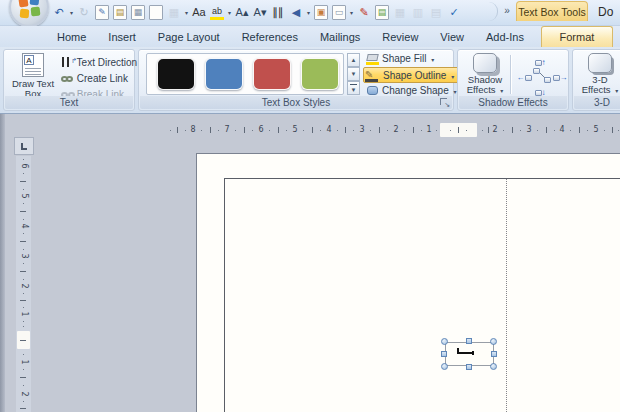 This screenshot has width=620, height=412. I want to click on undo-icon: ↶, so click(59, 12).